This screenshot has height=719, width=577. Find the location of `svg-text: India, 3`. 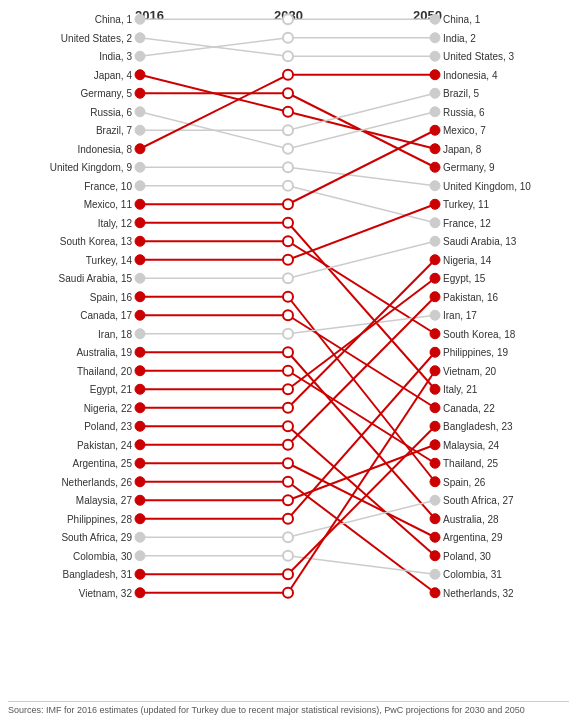

svg-text: India, 3 is located at coordinates (116, 56).